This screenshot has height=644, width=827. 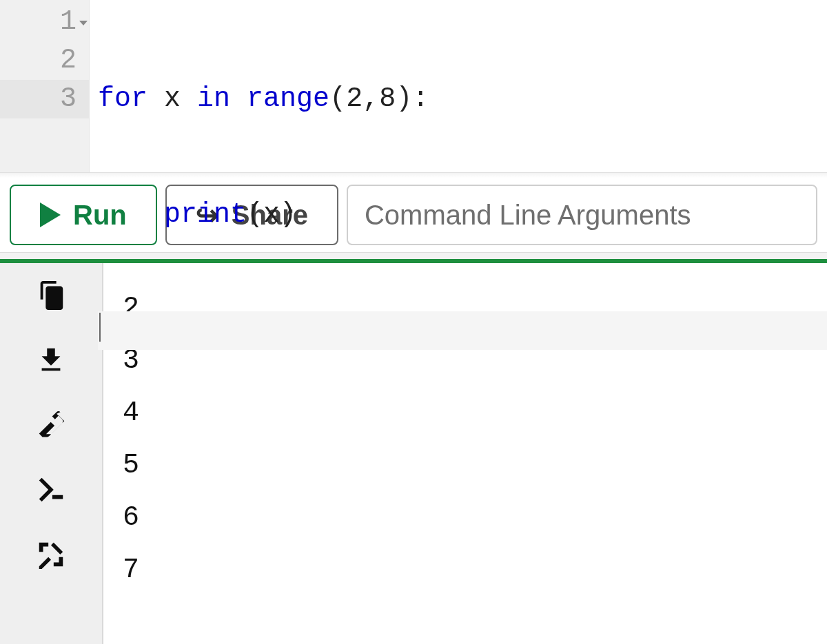 What do you see at coordinates (51, 554) in the screenshot?
I see `fullscreen-icon` at bounding box center [51, 554].